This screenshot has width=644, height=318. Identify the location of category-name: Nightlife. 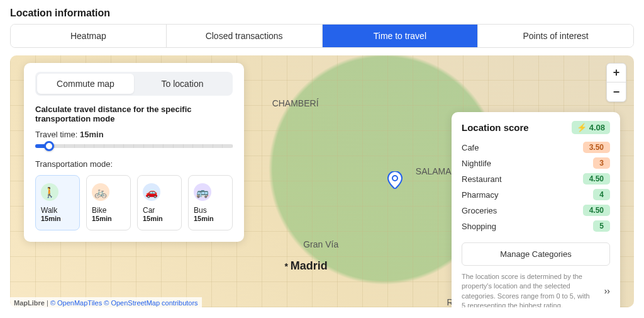
(477, 164).